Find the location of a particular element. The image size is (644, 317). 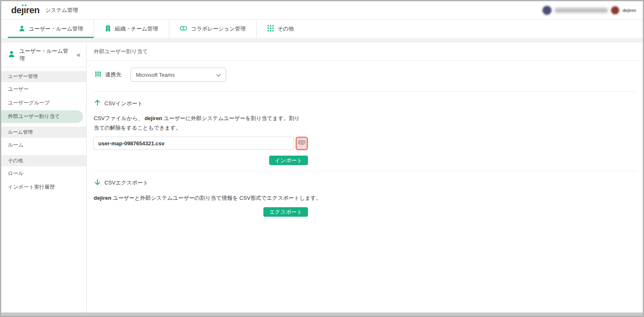

sliders-icon is located at coordinates (98, 75).